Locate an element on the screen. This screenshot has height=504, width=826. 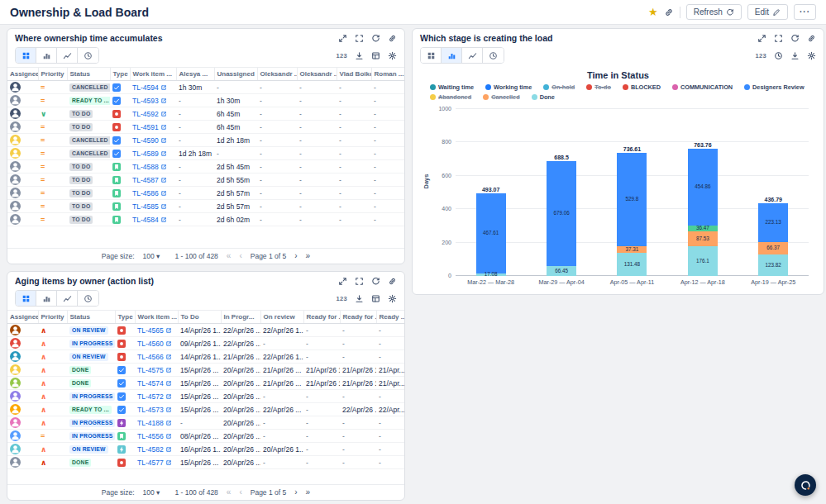
work-item-link: TL-4577 is located at coordinates (155, 463).